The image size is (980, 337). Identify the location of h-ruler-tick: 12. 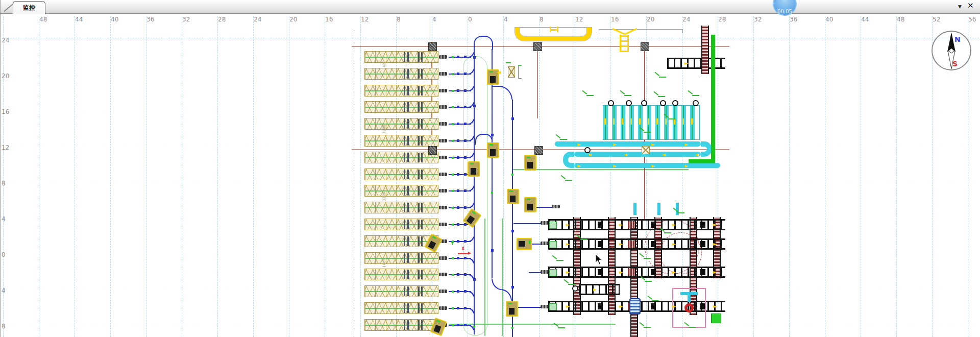
(579, 19).